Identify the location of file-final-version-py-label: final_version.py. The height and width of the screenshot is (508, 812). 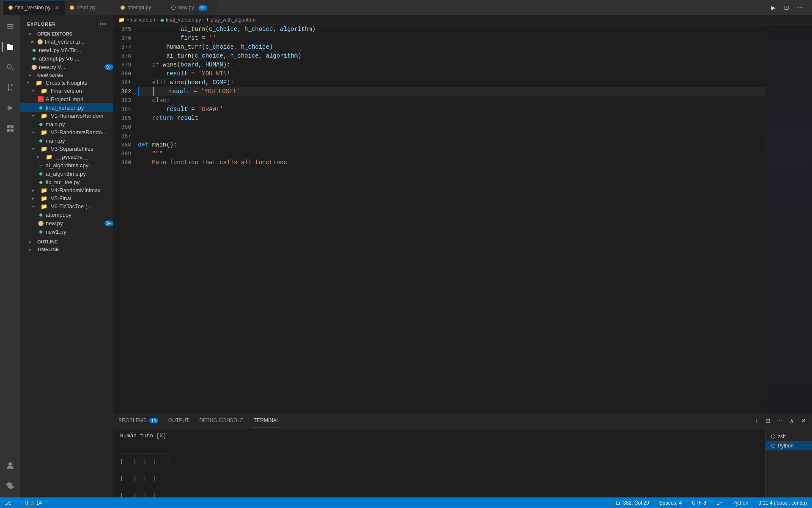
(80, 108).